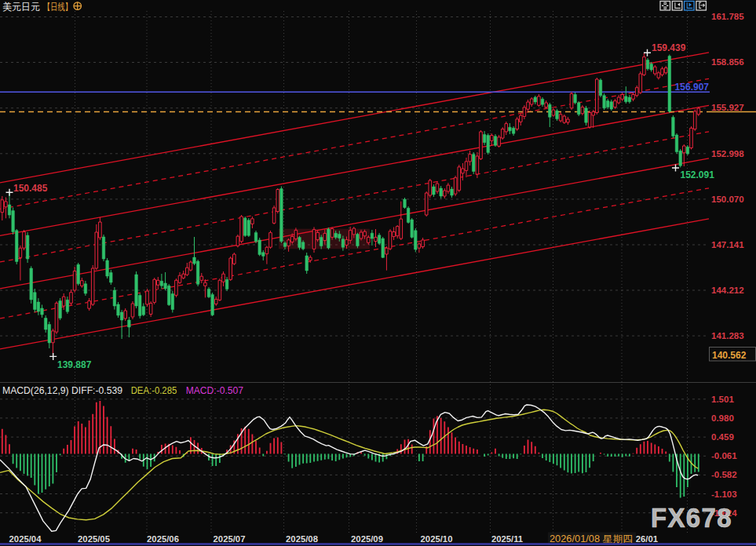 The image size is (756, 546). What do you see at coordinates (724, 475) in the screenshot?
I see `svg-text: -0.582` at bounding box center [724, 475].